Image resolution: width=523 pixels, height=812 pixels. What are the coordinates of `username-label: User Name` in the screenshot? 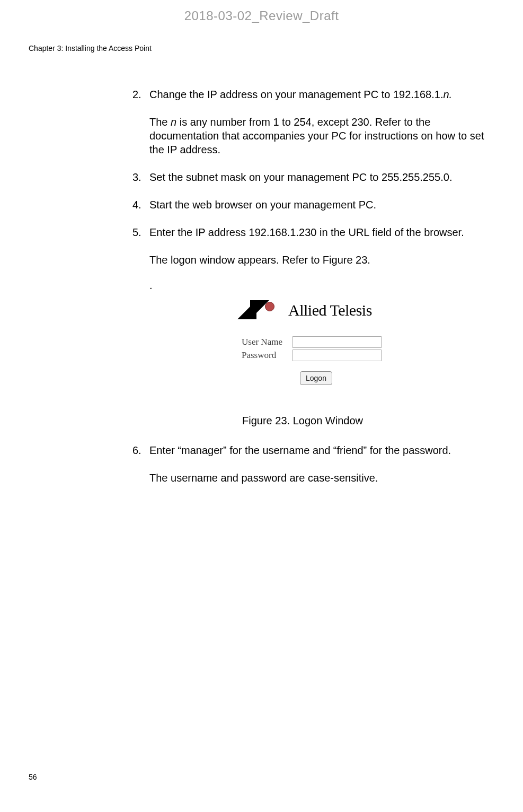 It's located at (267, 342).